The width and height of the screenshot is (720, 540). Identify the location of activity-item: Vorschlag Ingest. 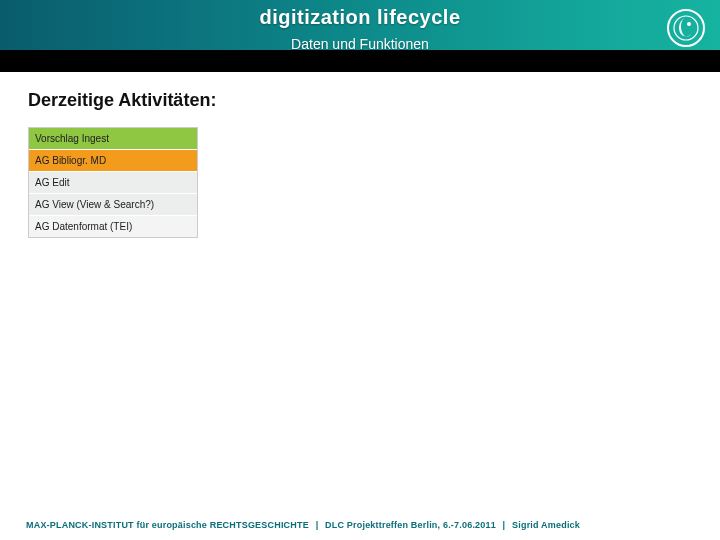
(113, 138).